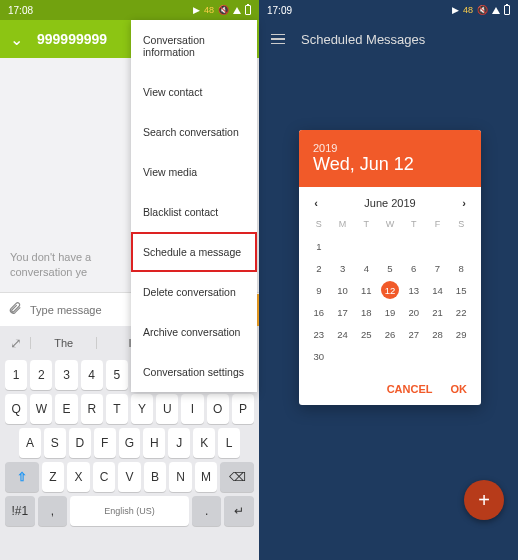 This screenshot has width=518, height=560. What do you see at coordinates (30, 443) in the screenshot?
I see `key-A: A` at bounding box center [30, 443].